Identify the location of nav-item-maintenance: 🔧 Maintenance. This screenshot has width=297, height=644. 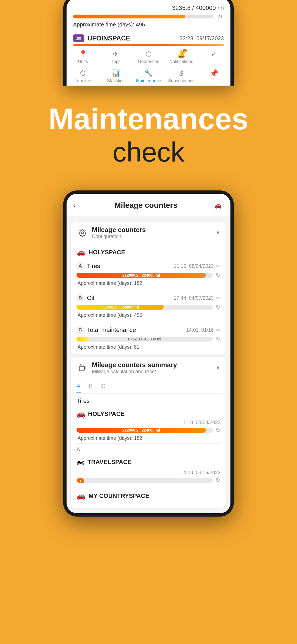
(148, 76).